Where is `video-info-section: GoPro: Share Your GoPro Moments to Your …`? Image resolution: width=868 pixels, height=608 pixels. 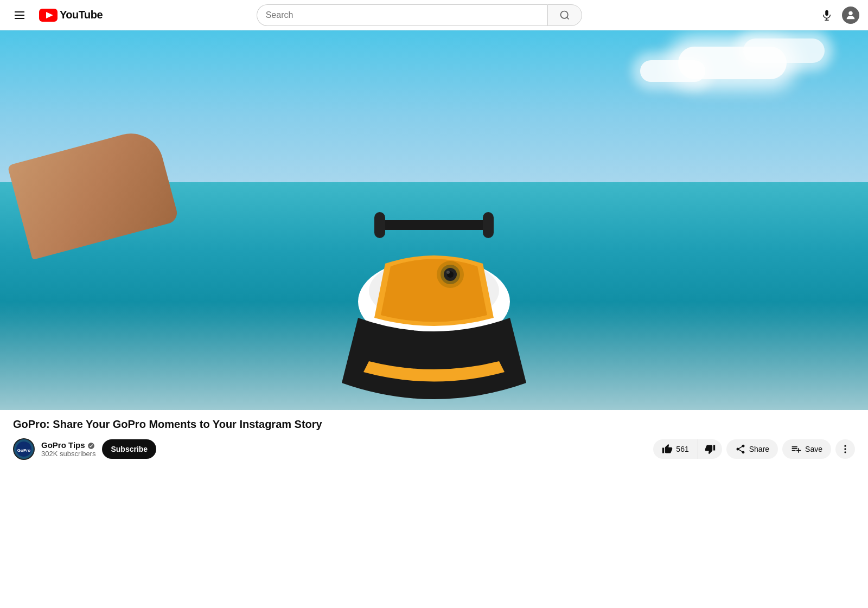 video-info-section: GoPro: Share Your GoPro Moments to Your … is located at coordinates (434, 438).